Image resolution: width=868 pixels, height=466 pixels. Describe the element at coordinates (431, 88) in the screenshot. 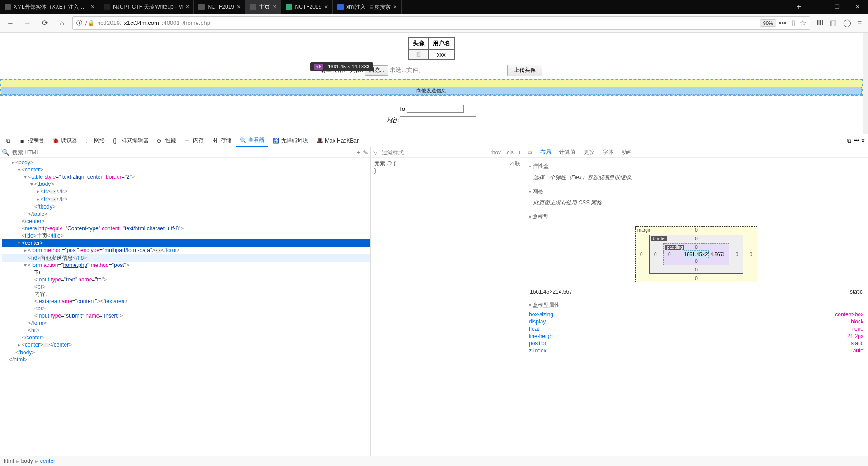

I see `highlight-region: 向他发送信息` at that location.